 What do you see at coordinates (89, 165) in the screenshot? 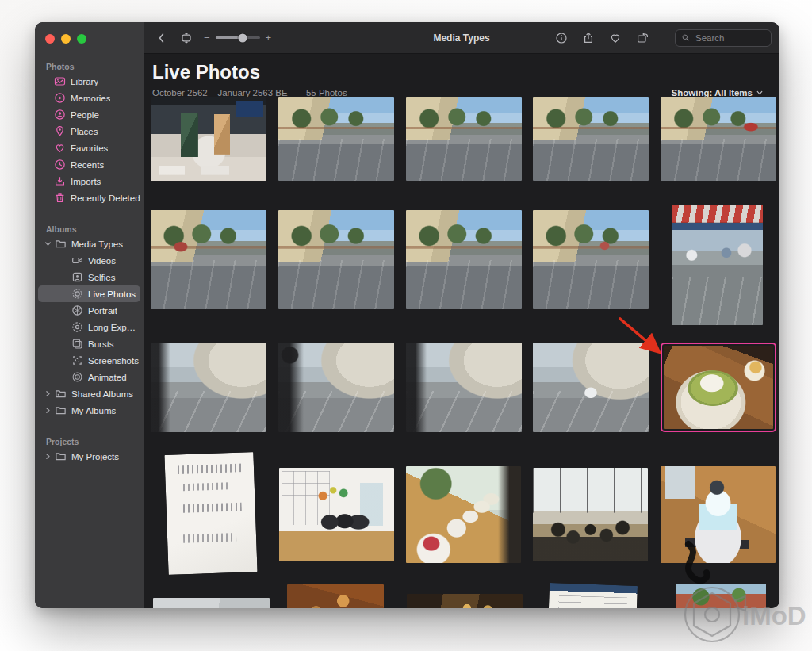
I see `sidebar-item-recents: Recents` at bounding box center [89, 165].